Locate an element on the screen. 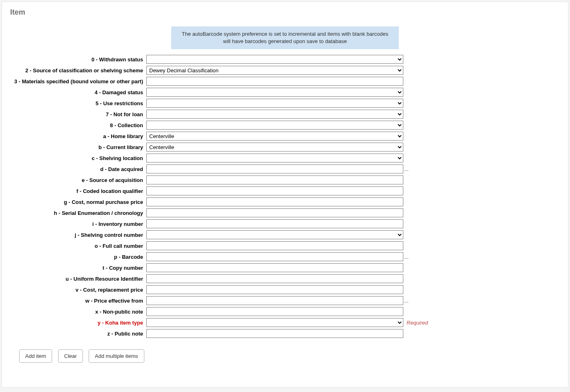  row-copy-number: t - Copy number is located at coordinates (285, 268).